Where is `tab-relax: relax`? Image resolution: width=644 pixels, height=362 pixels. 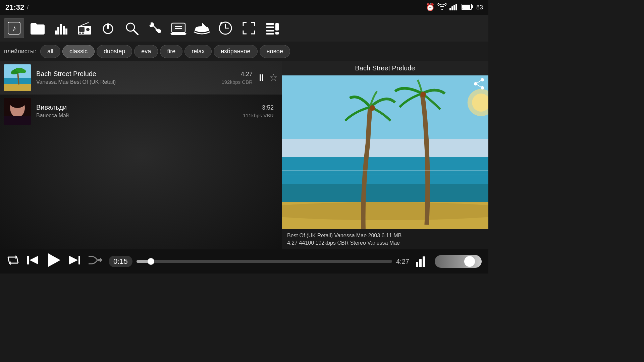
tab-relax: relax is located at coordinates (198, 52).